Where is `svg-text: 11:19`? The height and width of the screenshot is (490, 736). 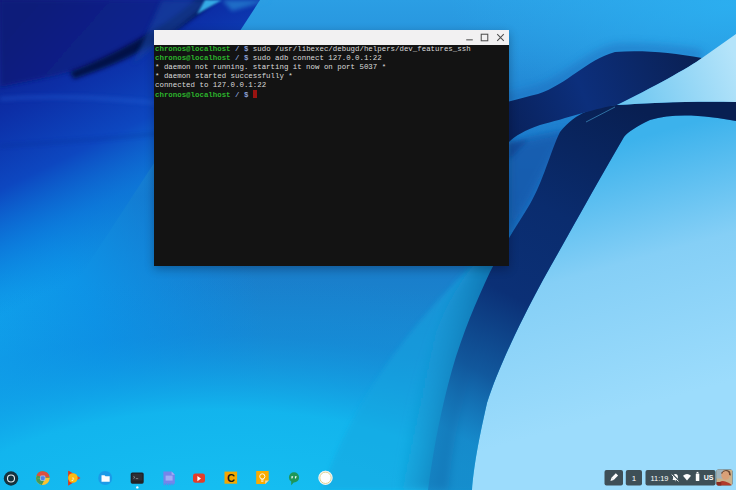
svg-text: 11:19 is located at coordinates (660, 478).